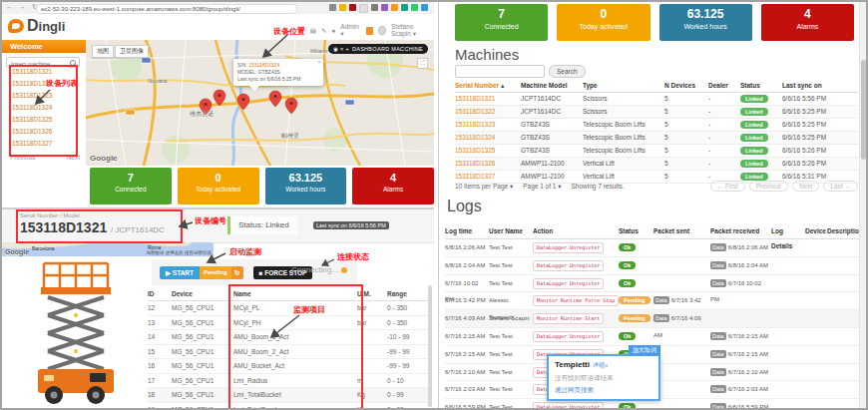 The width and height of the screenshot is (868, 410). I want to click on table-row: 17MG_56_CPU1Lmi_Radiusm0 - 10, so click(289, 381).